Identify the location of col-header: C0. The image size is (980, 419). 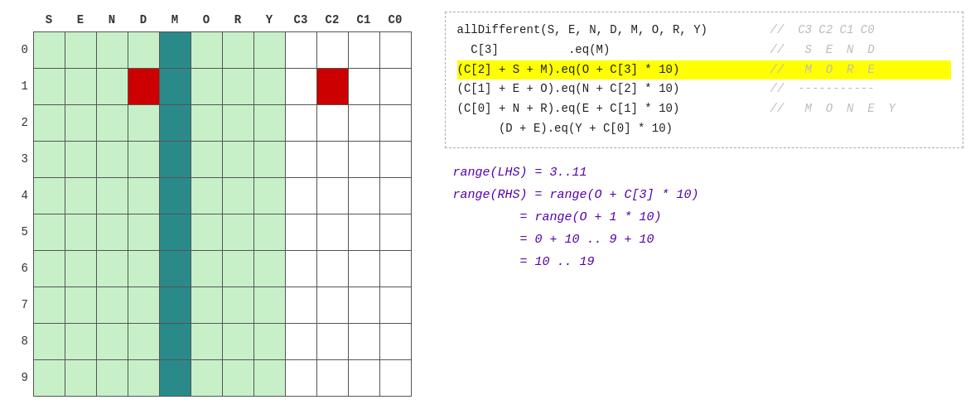
(395, 20).